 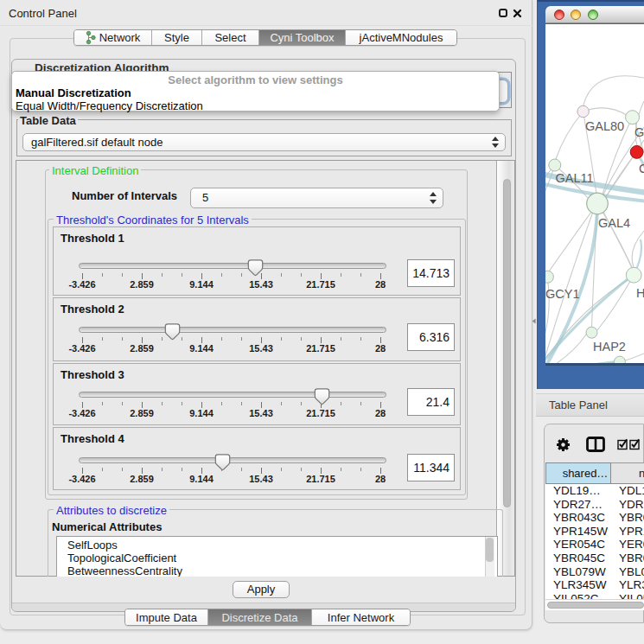 I want to click on svg-text: HIS, so click(x=640, y=293).